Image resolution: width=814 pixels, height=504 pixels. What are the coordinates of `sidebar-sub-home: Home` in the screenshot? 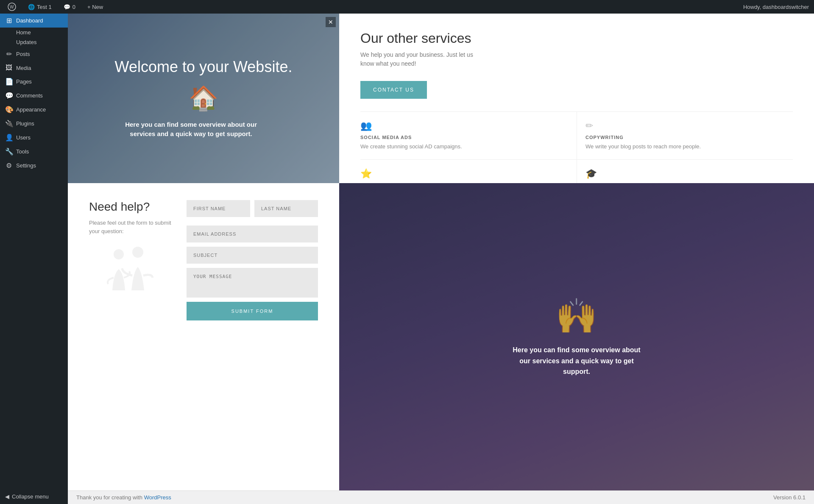 It's located at (34, 32).